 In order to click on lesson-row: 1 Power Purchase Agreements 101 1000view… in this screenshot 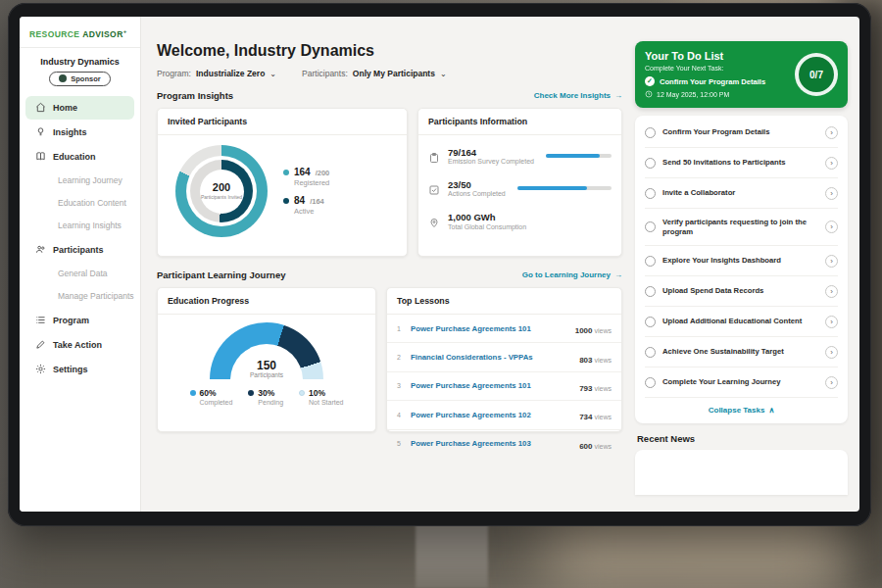, I will do `click(504, 329)`.